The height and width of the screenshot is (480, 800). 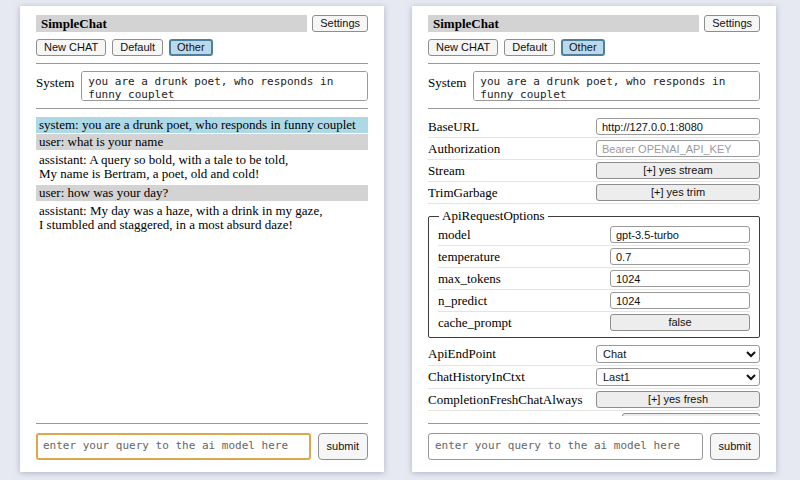 What do you see at coordinates (524, 279) in the screenshot?
I see `max-tokens-label: max_tokens` at bounding box center [524, 279].